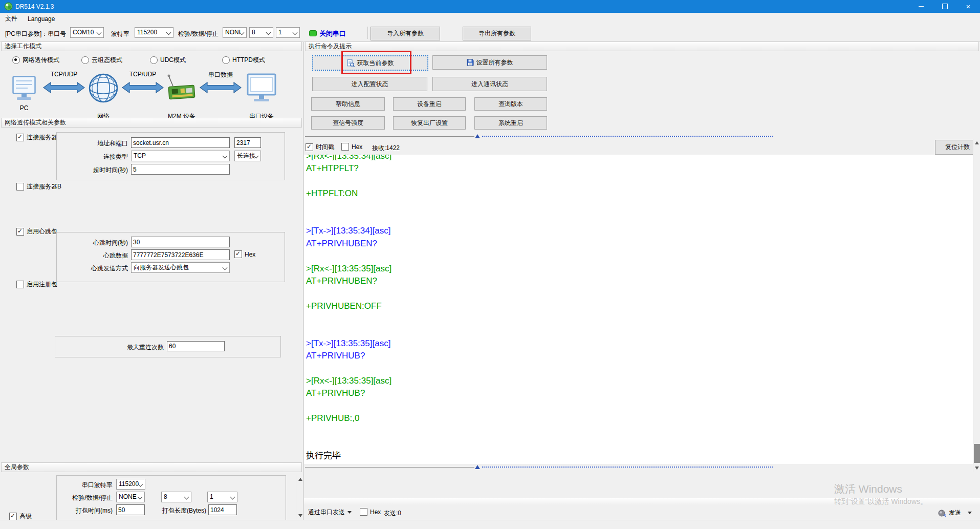  Describe the element at coordinates (348, 104) in the screenshot. I see `help-info-button: 帮助信息` at that location.